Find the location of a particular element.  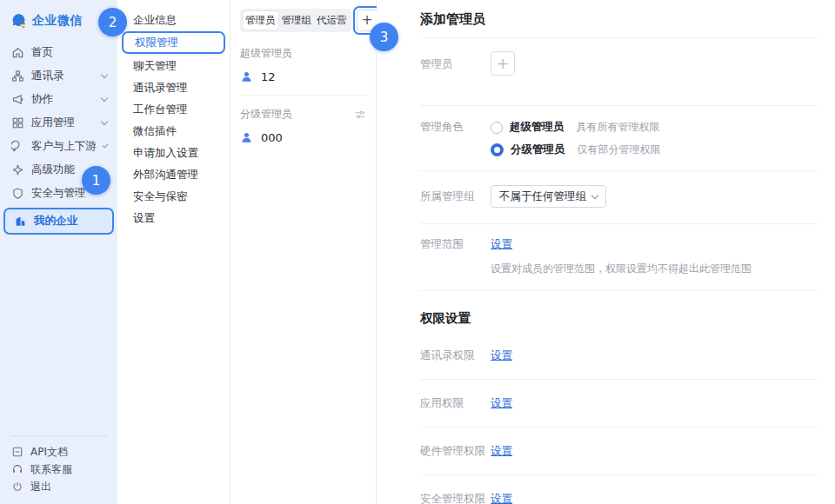

sidebar-item-contacts: 通讯录 is located at coordinates (59, 76).